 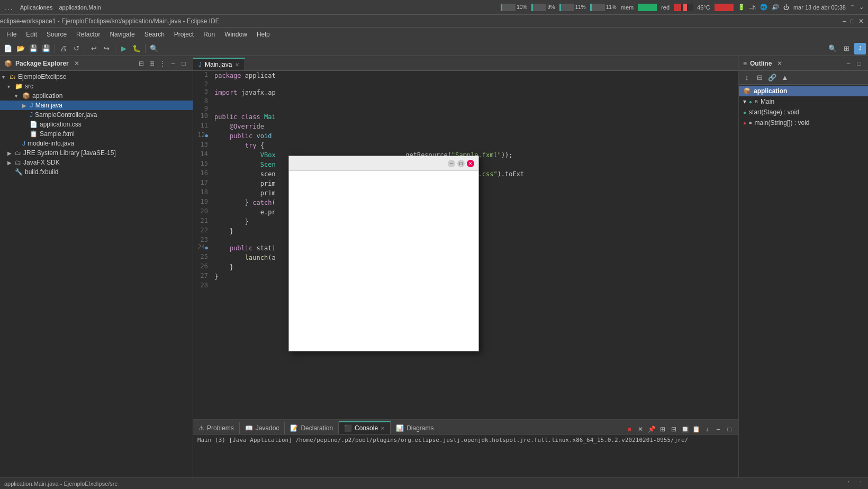 What do you see at coordinates (803, 102) in the screenshot?
I see `outline-item-main-class: ▾ ● B Main` at bounding box center [803, 102].